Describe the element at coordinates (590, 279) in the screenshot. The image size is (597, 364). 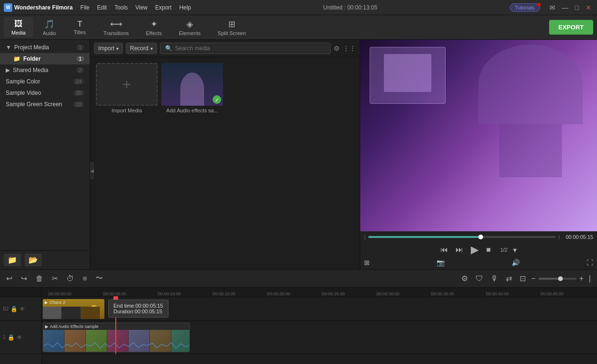
I see `more-tl-btn: |` at that location.